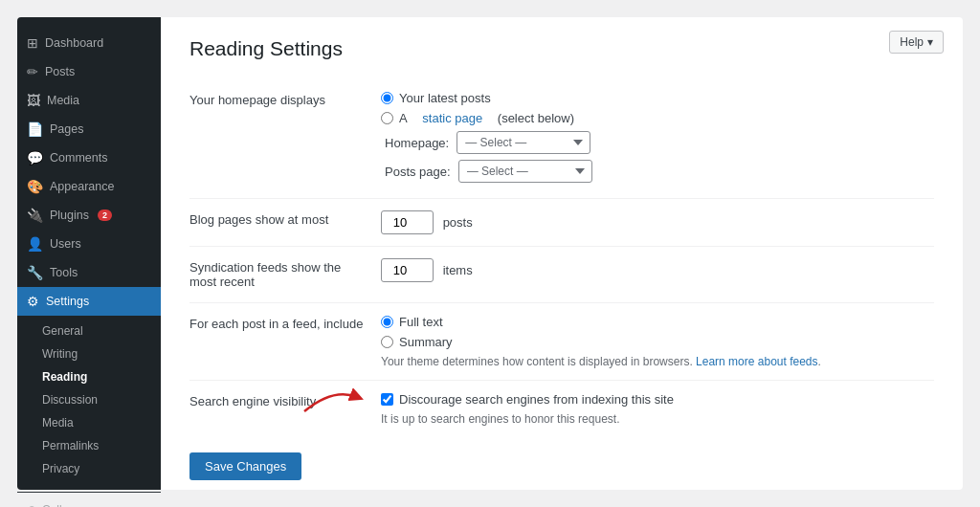  I want to click on syndication-feeds-input: 10, so click(408, 270).